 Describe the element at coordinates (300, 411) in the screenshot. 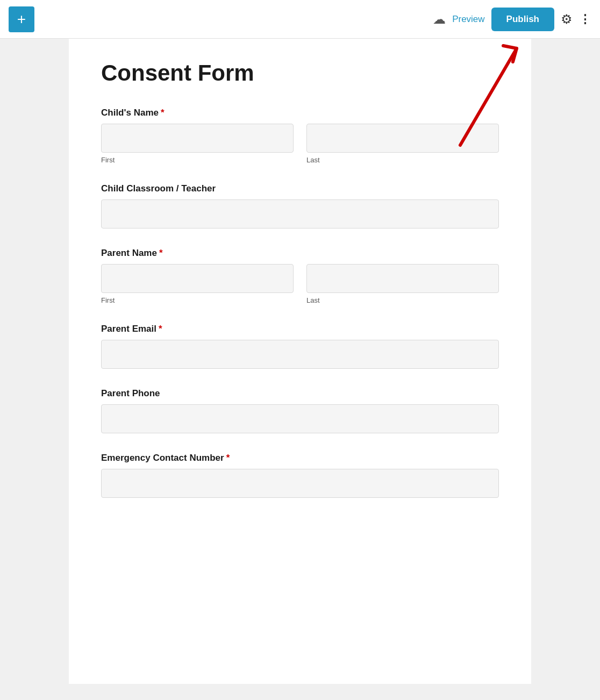

I see `parent-phone-section: Parent Phone` at that location.